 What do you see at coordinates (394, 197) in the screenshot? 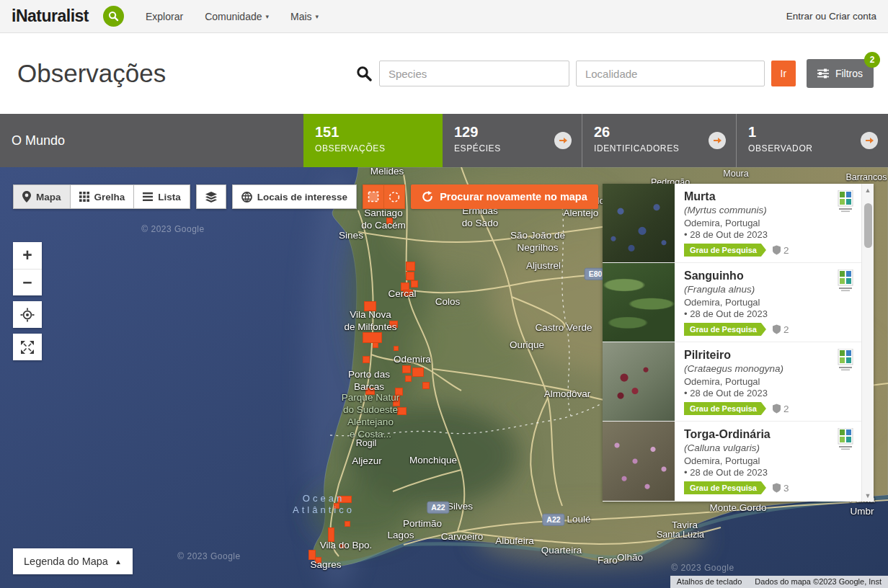
I see `circle-select-button` at bounding box center [394, 197].